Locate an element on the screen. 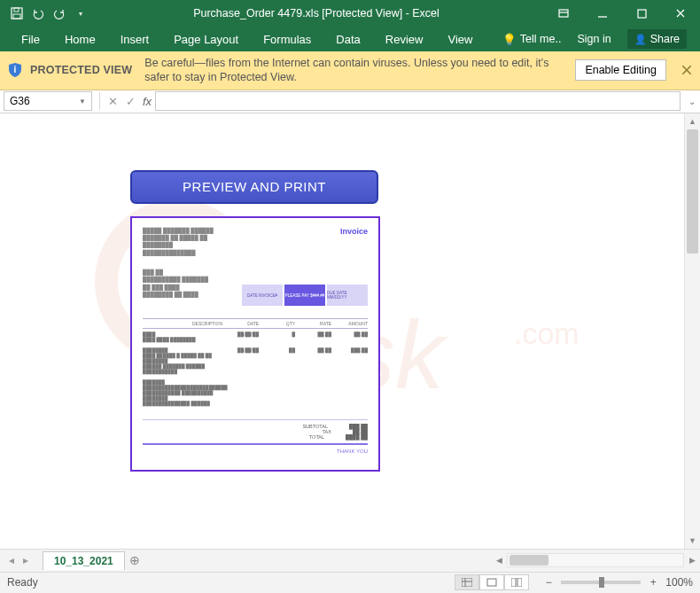 This screenshot has width=700, height=593. minimize-icon is located at coordinates (603, 13).